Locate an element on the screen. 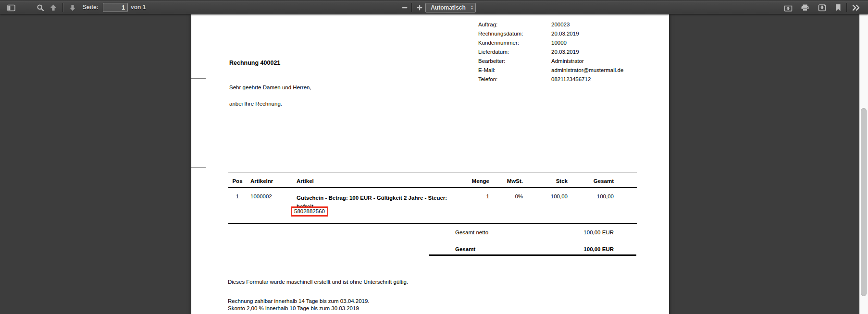  info-value: Administrator is located at coordinates (590, 61).